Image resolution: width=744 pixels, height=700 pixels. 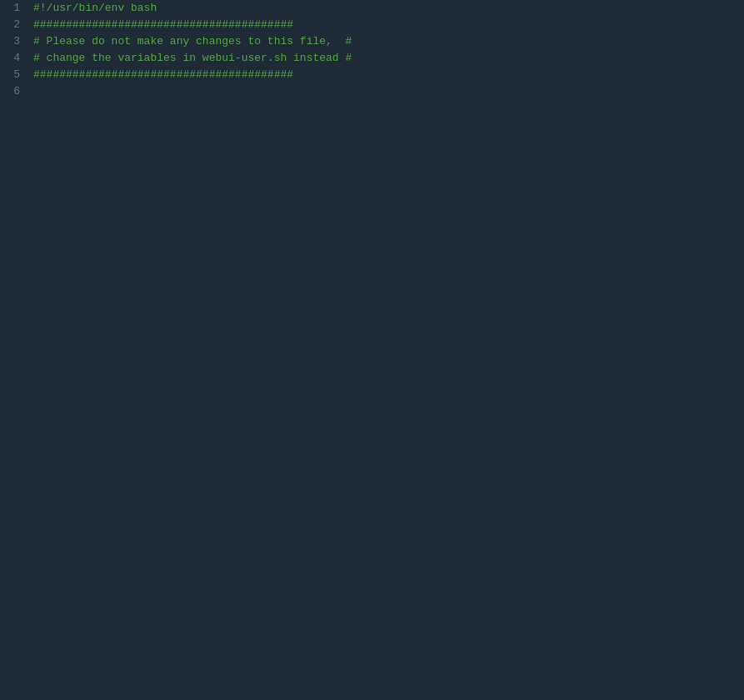 What do you see at coordinates (13, 42) in the screenshot?
I see `line-number: 3` at bounding box center [13, 42].